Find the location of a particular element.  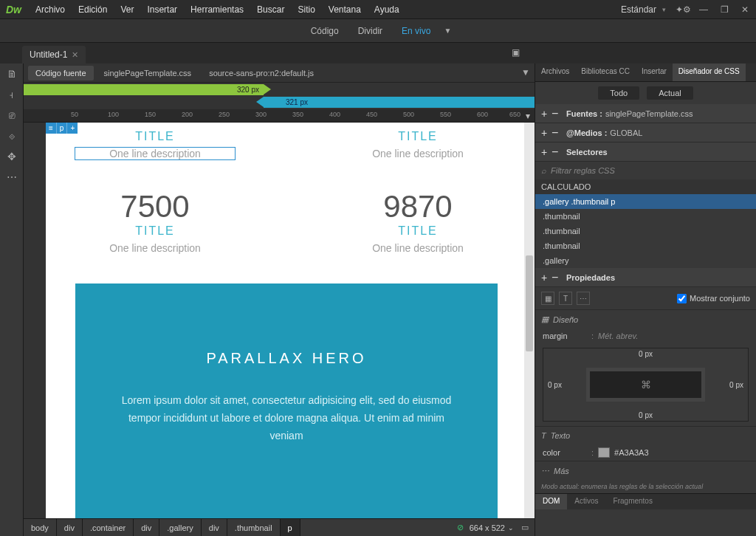

breakpoints-bar: 320 px 321 px is located at coordinates (279, 96).